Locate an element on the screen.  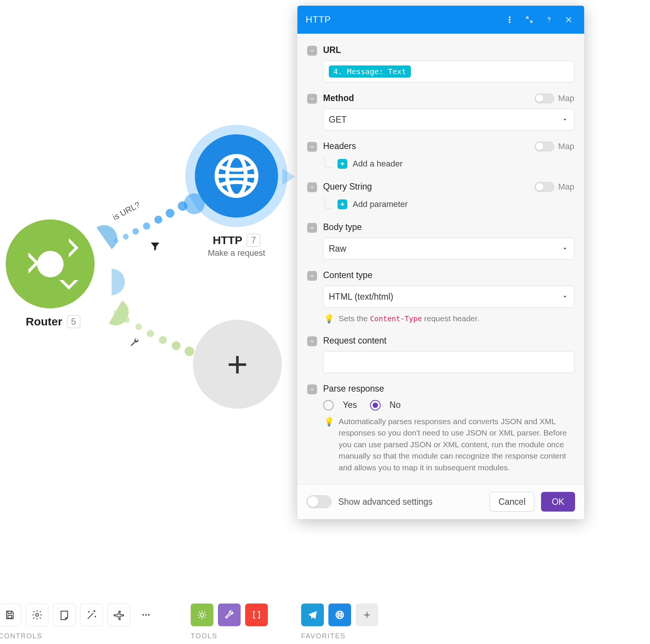
favorite-telegram-icon is located at coordinates (313, 615).